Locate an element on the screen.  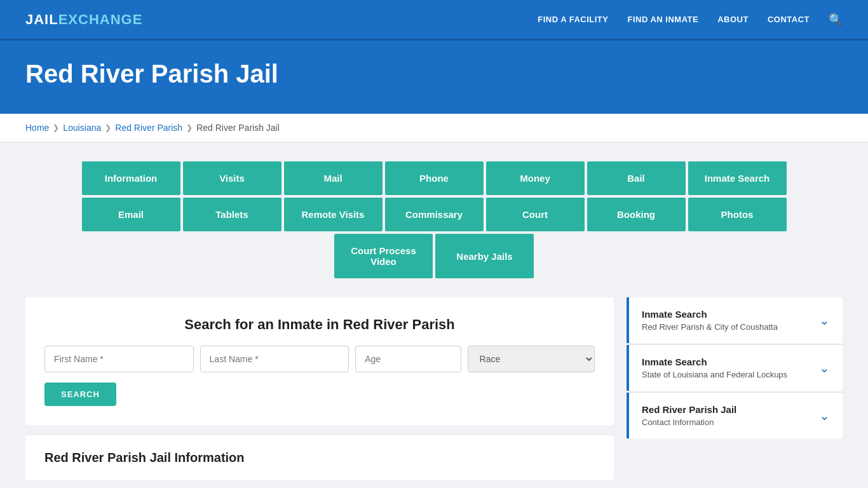
breadcrumb-red-river-parish: Red River Parish is located at coordinates (149, 128).